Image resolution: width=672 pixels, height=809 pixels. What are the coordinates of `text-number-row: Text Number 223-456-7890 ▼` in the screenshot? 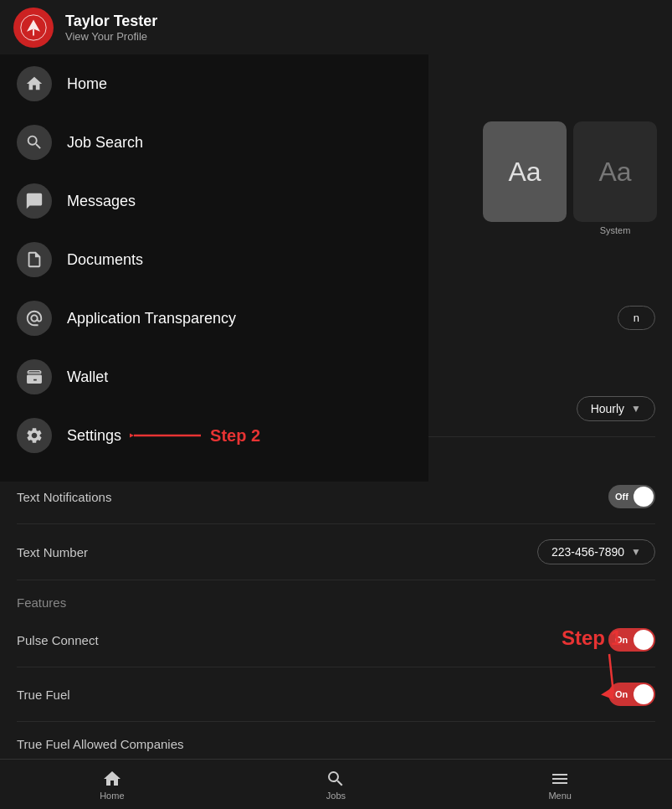 It's located at (336, 553).